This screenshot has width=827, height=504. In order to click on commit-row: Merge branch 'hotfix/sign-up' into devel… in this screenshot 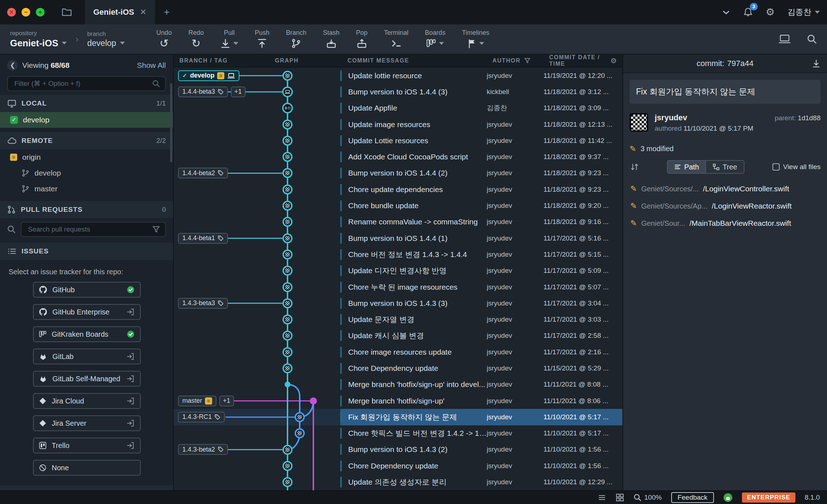, I will do `click(398, 385)`.